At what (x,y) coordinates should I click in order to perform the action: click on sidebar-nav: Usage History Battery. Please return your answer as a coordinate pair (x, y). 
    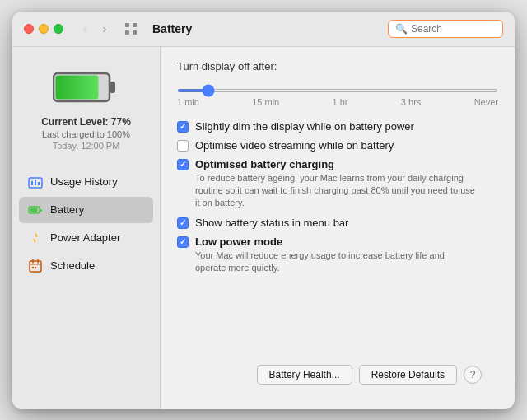
    Looking at the image, I should click on (86, 225).